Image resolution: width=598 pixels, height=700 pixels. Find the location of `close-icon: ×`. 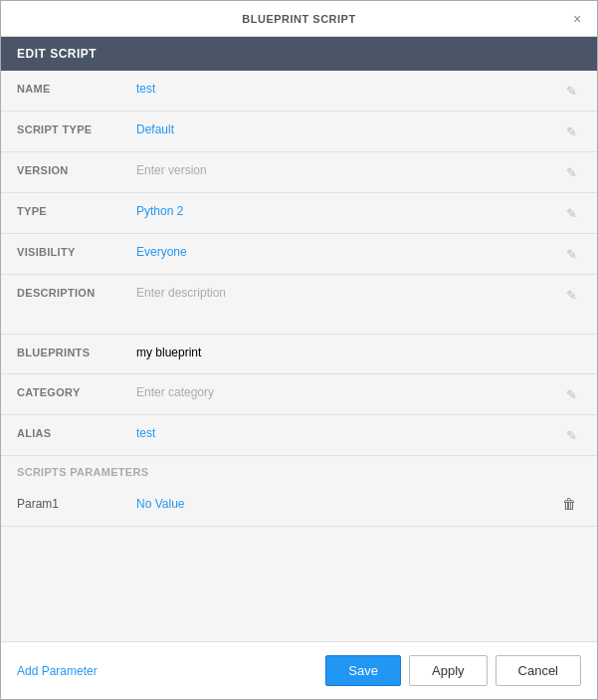

close-icon: × is located at coordinates (577, 19).